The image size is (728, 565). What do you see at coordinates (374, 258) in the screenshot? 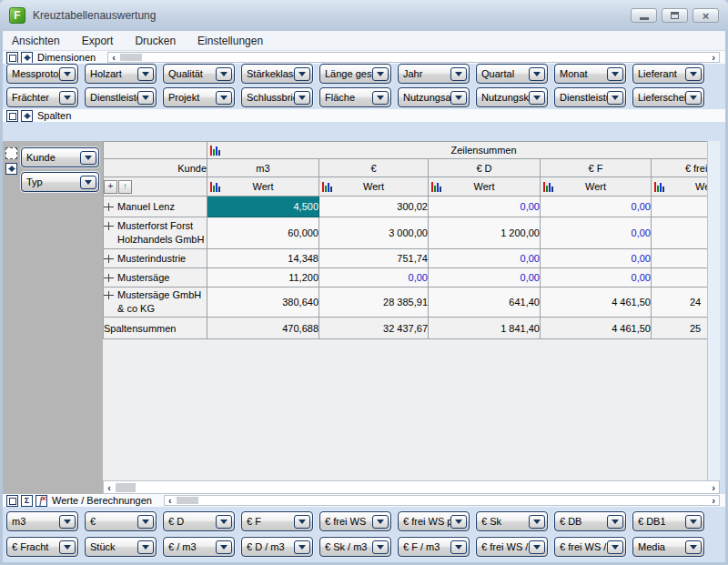
I see `grid-cell: 751,74` at bounding box center [374, 258].